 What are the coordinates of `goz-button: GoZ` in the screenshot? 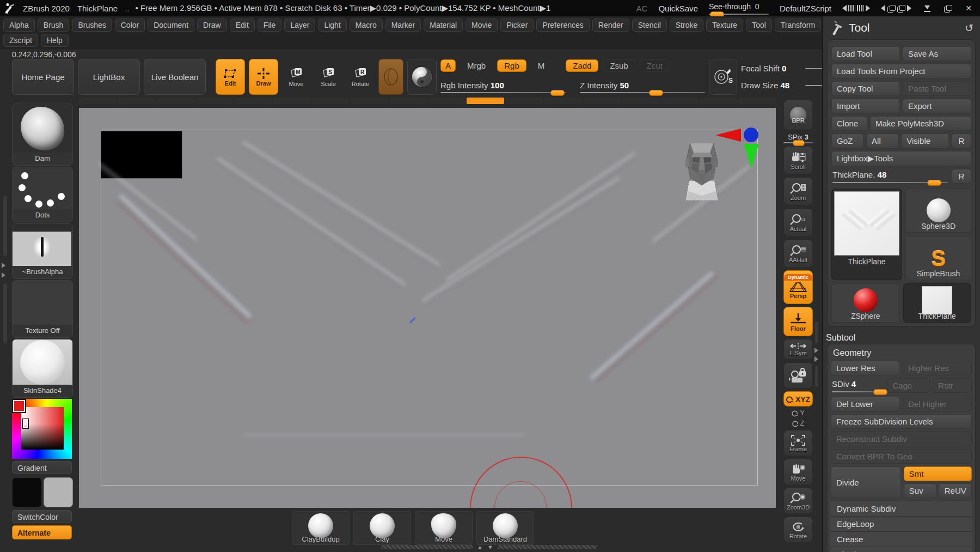 It's located at (847, 141).